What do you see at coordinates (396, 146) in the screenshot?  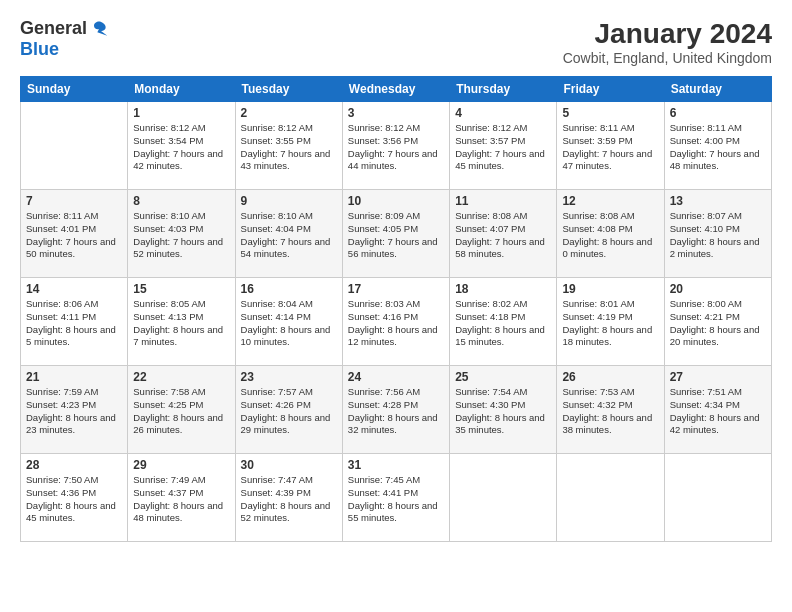 I see `table-row: 3Sunrise: 8:12 AMSunset: 3:56 PMDaylight…` at bounding box center [396, 146].